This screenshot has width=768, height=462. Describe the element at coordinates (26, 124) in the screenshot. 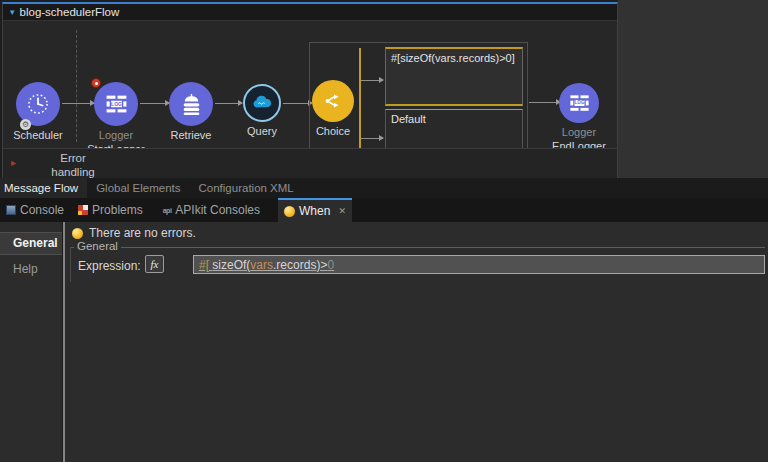

I see `gear-icon: ⚙` at that location.